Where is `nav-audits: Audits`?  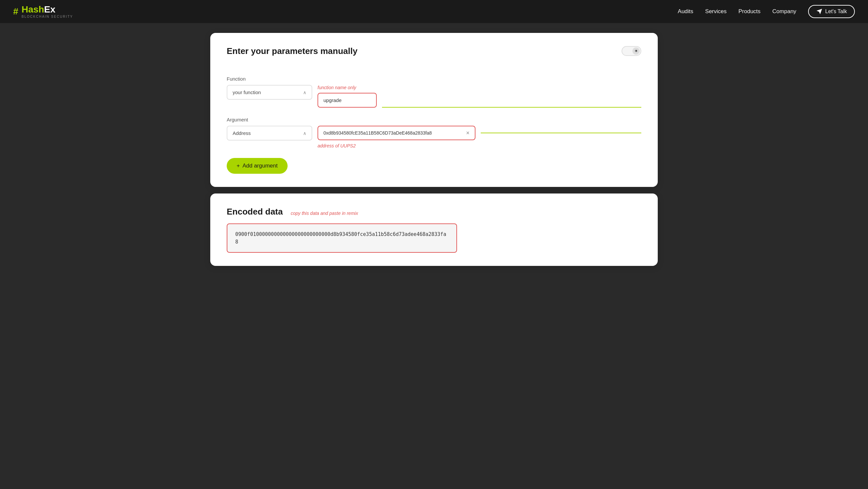 nav-audits: Audits is located at coordinates (685, 11).